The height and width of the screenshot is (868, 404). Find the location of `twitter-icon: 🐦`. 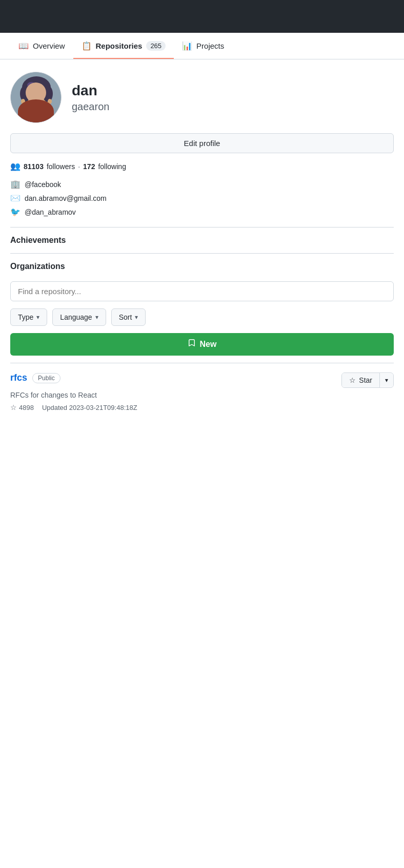

twitter-icon: 🐦 is located at coordinates (15, 212).